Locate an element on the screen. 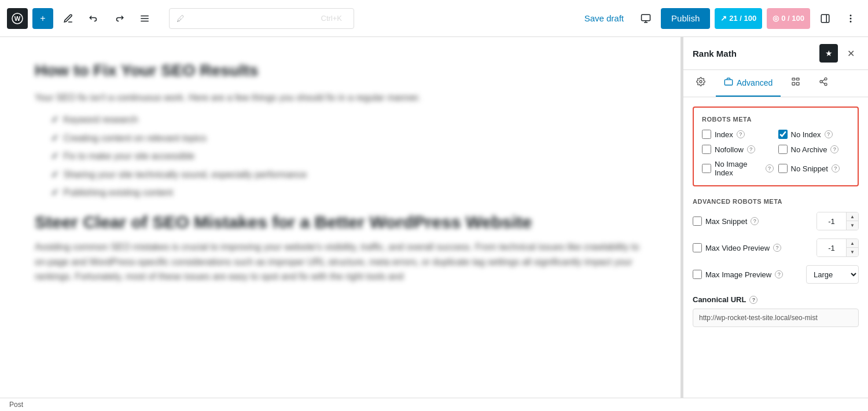 This screenshot has width=868, height=411. seo-score-badge: ↗ 21 / 100 is located at coordinates (738, 19).